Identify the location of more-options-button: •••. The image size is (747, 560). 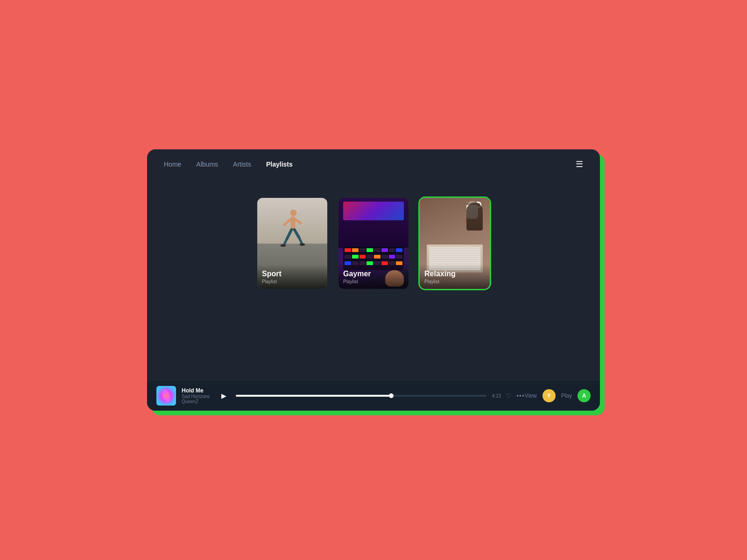
(521, 396).